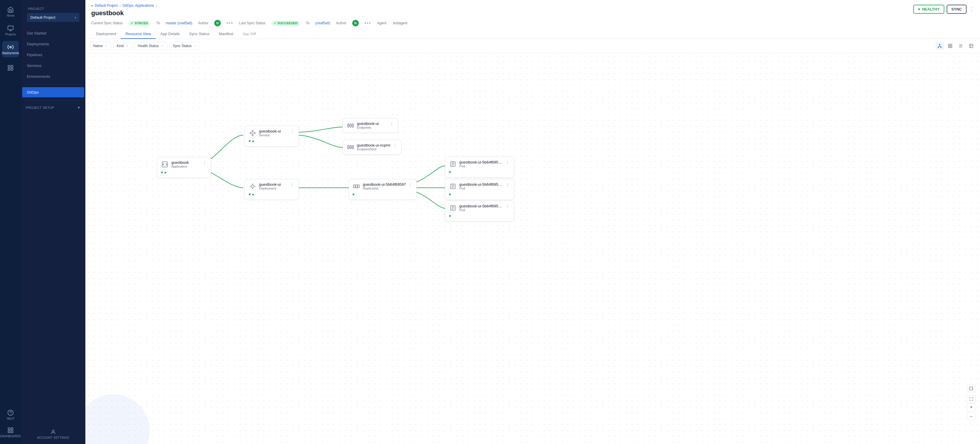 The image size is (980, 444). What do you see at coordinates (253, 186) in the screenshot?
I see `deployment-icon` at bounding box center [253, 186].